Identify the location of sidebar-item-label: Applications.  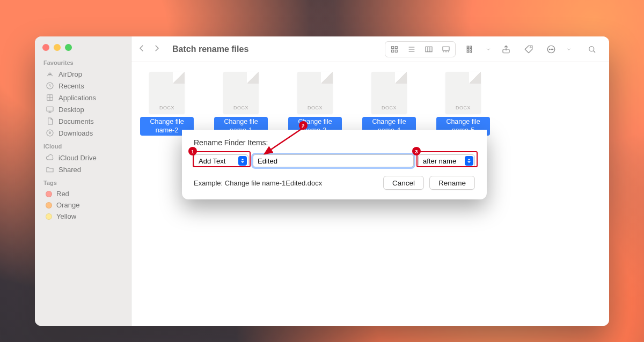
(77, 98).